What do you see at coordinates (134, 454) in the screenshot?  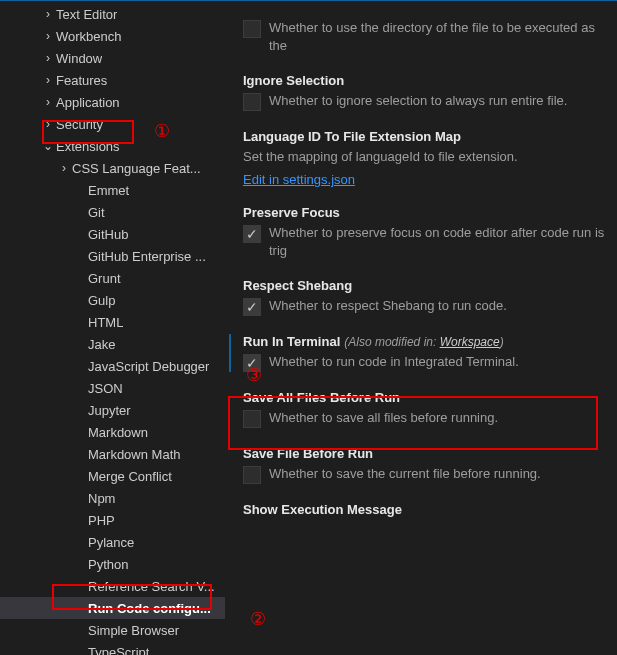 I see `tree-item-label: Markdown Math` at bounding box center [134, 454].